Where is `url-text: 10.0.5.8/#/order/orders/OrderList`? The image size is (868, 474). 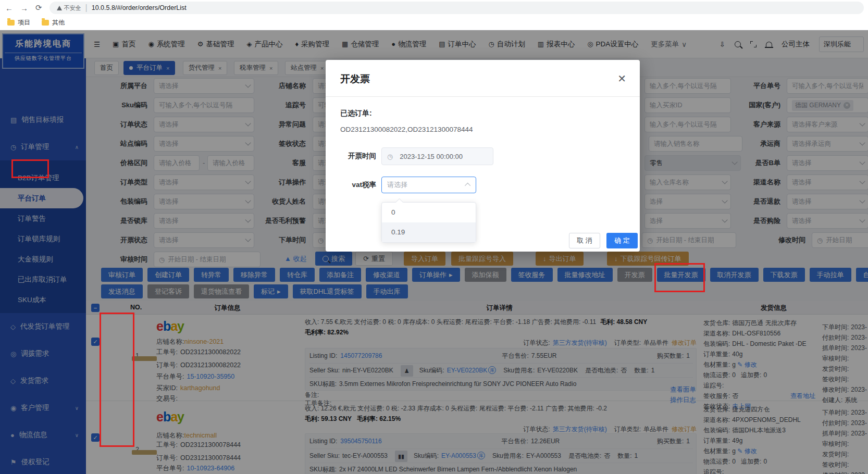
url-text: 10.0.5.8/#/order/orders/OrderList is located at coordinates (139, 8).